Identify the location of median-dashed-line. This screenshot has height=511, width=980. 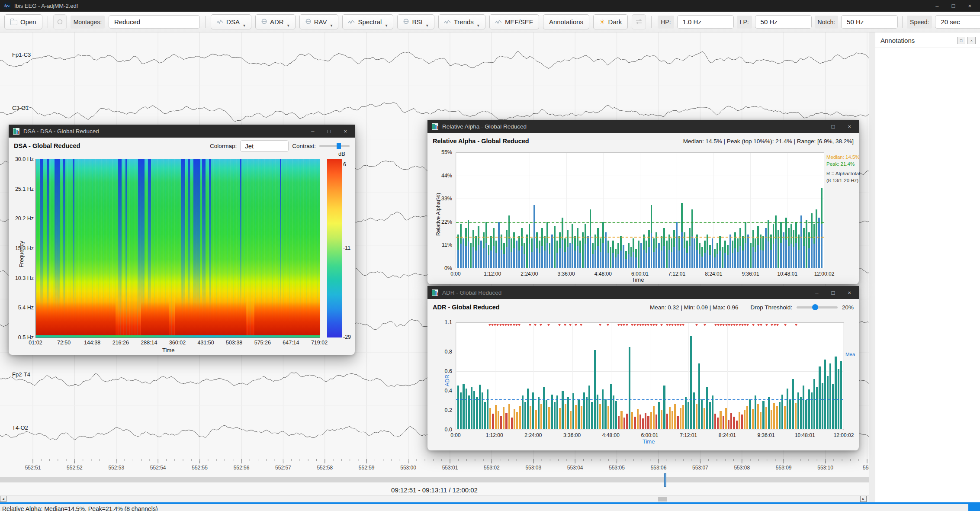
(640, 237).